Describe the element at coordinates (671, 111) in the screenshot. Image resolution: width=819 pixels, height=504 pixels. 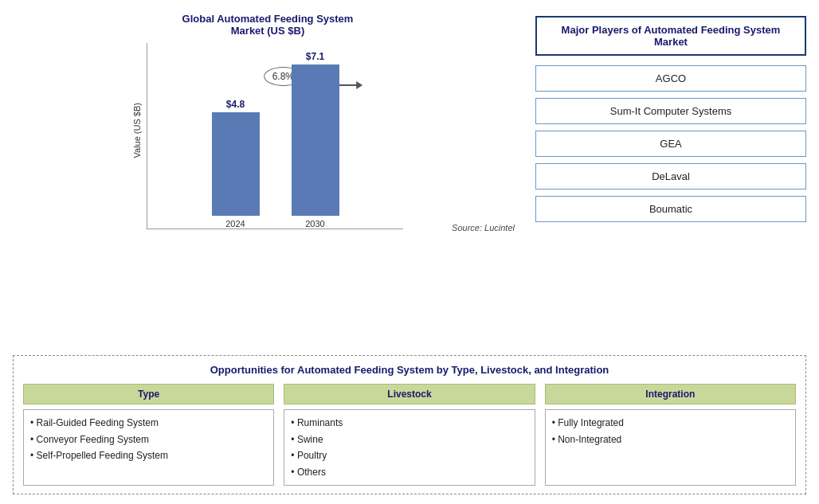
I see `player-item: Sum-It Computer Systems` at that location.